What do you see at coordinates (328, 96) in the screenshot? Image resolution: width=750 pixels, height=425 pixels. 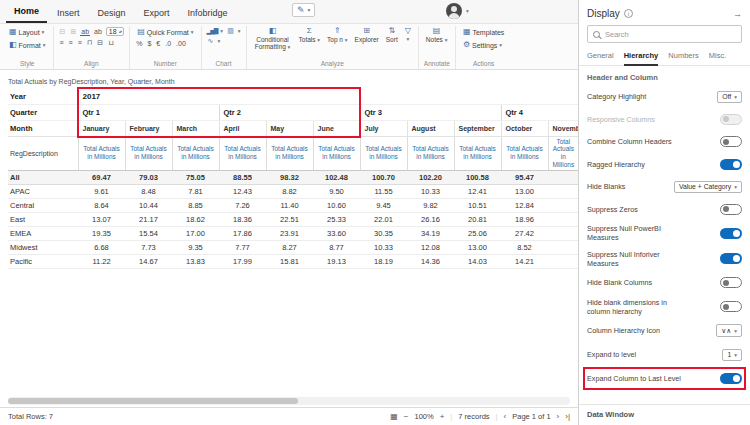 I see `year-value: 2017` at bounding box center [328, 96].